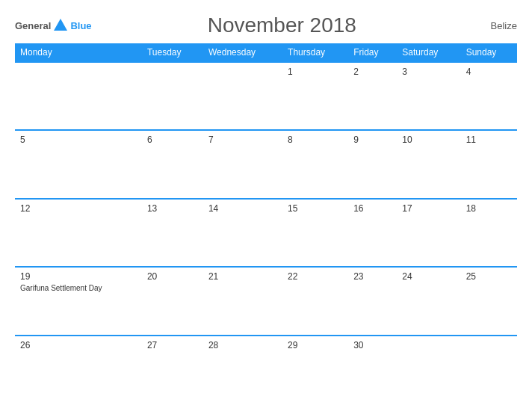 Image resolution: width=532 pixels, height=411 pixels. Describe the element at coordinates (489, 208) in the screenshot. I see `day-number: 18` at that location.